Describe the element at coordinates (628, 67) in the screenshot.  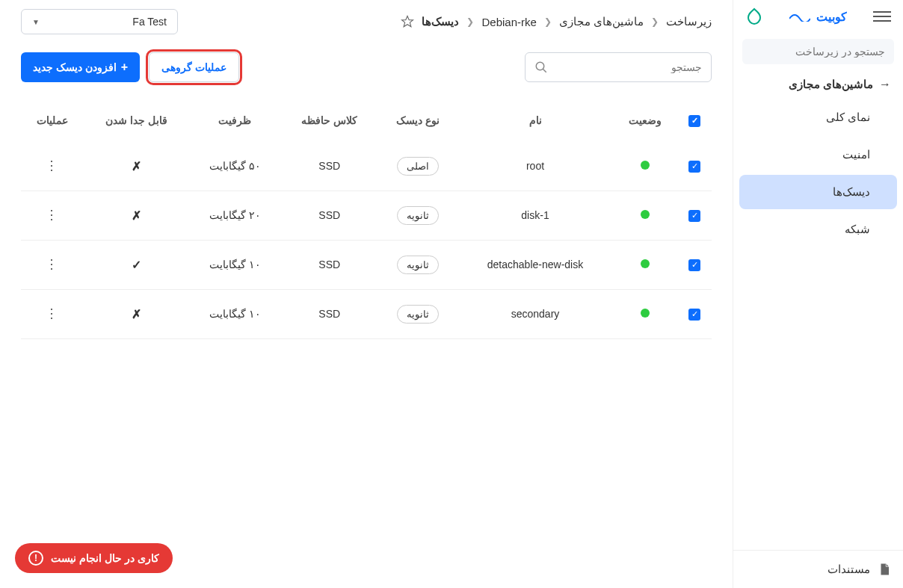
I see `table-search-input` at that location.